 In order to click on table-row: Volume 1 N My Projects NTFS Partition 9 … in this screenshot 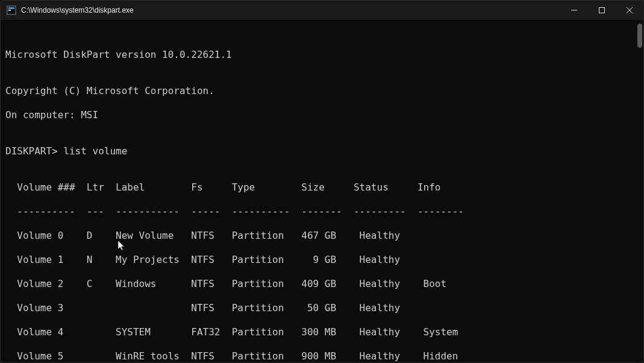, I will do `click(324, 260)`.